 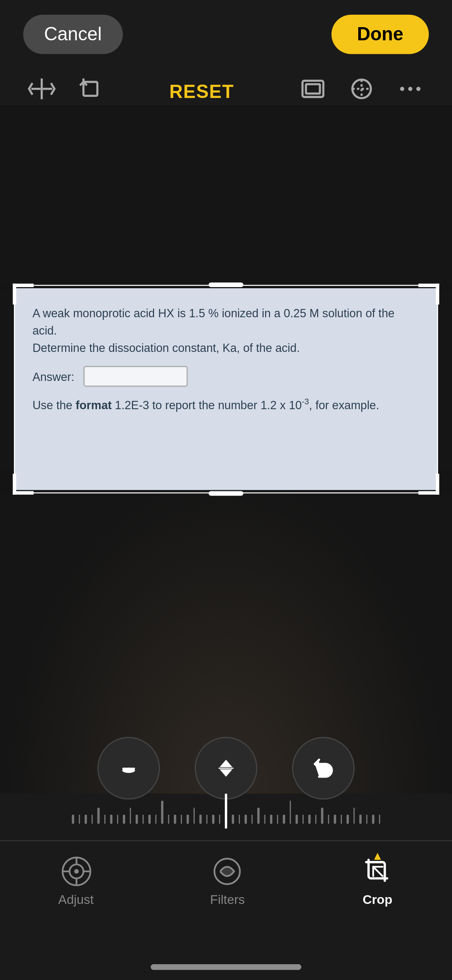 What do you see at coordinates (228, 871) in the screenshot?
I see `filters-icon` at bounding box center [228, 871].